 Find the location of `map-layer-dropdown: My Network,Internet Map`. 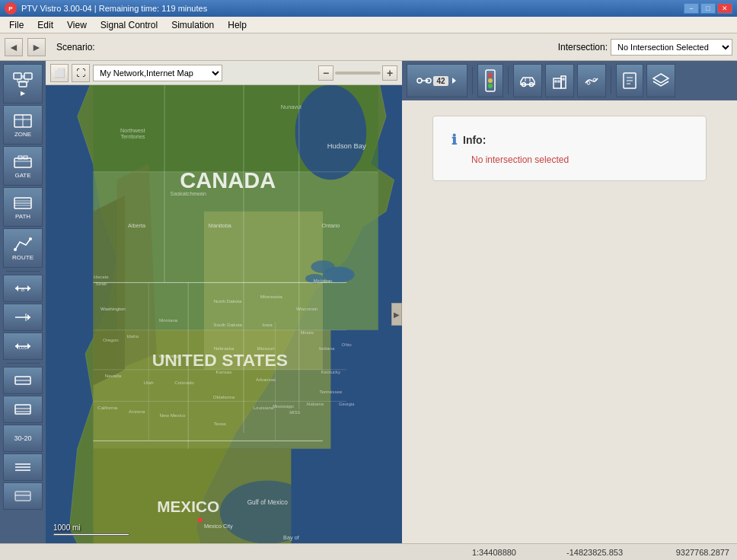

map-layer-dropdown: My Network,Internet Map is located at coordinates (158, 73).